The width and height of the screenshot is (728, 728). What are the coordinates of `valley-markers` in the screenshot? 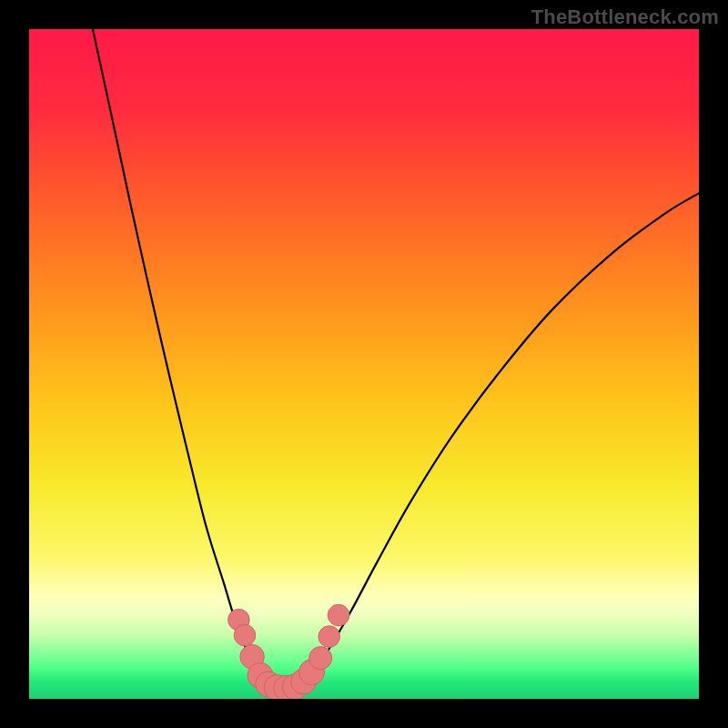 It's located at (289, 652).